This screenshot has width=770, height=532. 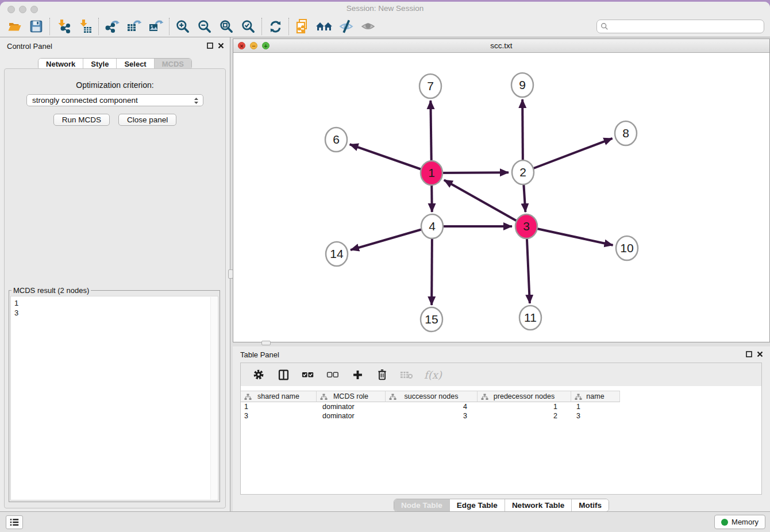 I want to click on function-builder-button: f(x), so click(x=433, y=375).